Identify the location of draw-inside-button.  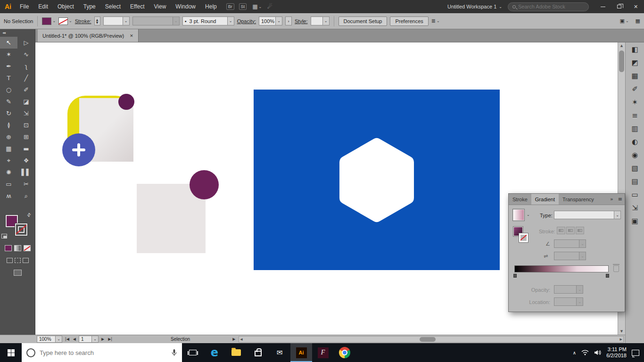
(25, 260).